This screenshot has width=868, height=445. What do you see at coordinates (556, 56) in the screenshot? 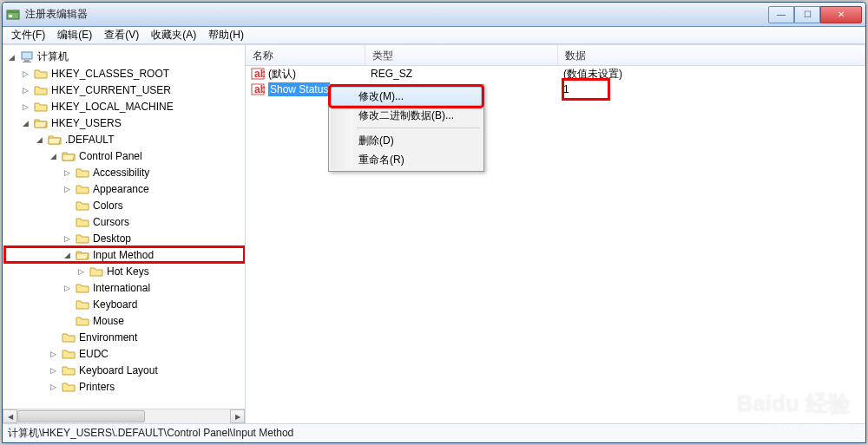
I see `column-headers: 名称 类型 数据` at bounding box center [556, 56].